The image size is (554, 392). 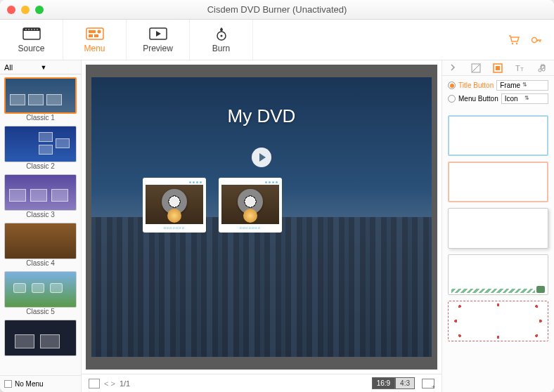 What do you see at coordinates (277, 10) in the screenshot?
I see `titlebar: Cisdem DVD Burner (Unactivated)` at bounding box center [277, 10].